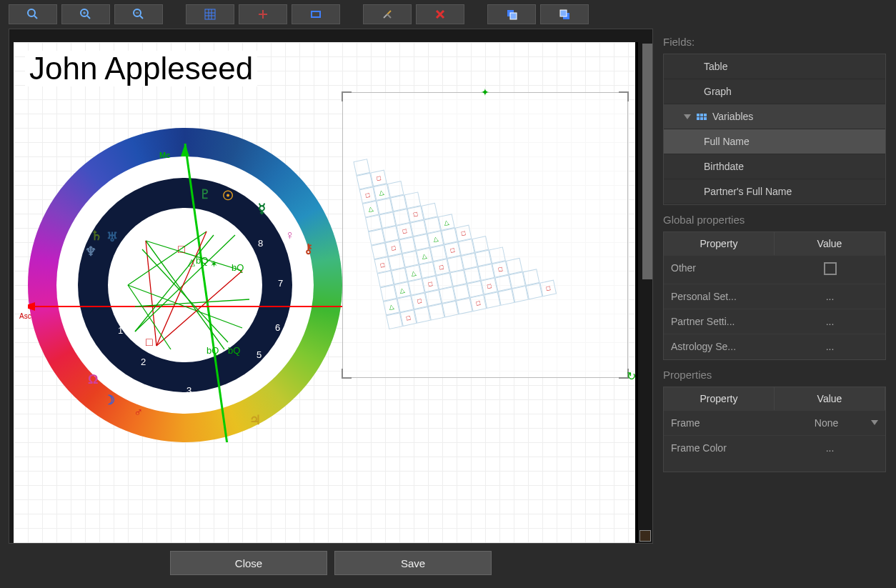 This screenshot has height=588, width=896. Describe the element at coordinates (228, 196) in the screenshot. I see `planet-glyph: ☉` at that location.